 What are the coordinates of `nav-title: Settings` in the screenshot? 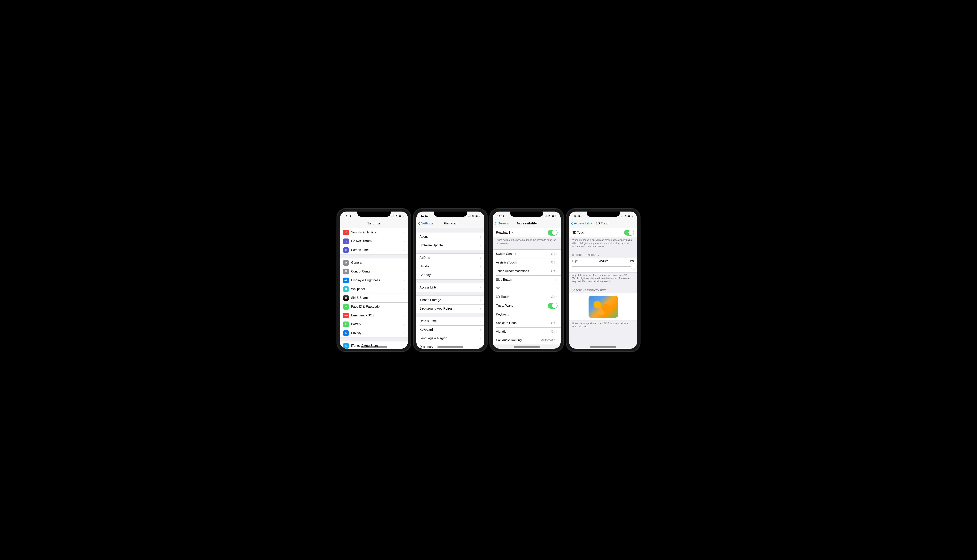 It's located at (374, 223).